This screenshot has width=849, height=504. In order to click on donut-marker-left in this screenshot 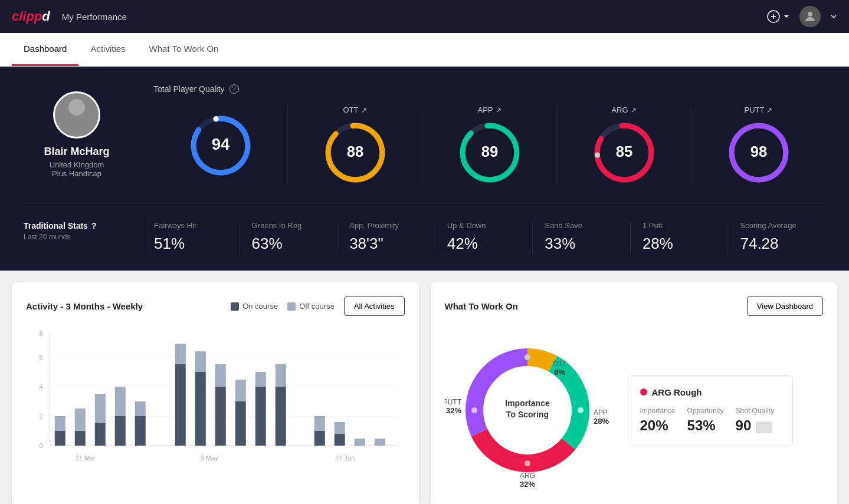, I will do `click(474, 410)`.